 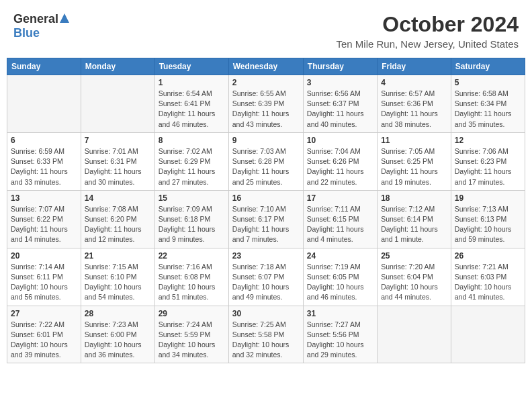 I want to click on day-number: 5, so click(x=488, y=83).